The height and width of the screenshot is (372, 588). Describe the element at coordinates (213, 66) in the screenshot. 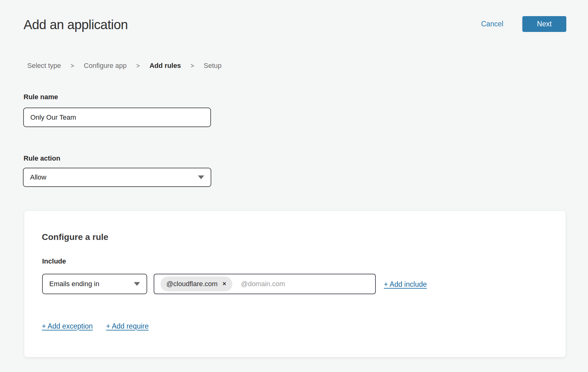

I see `breadcrumb-step-setup: Setup` at that location.